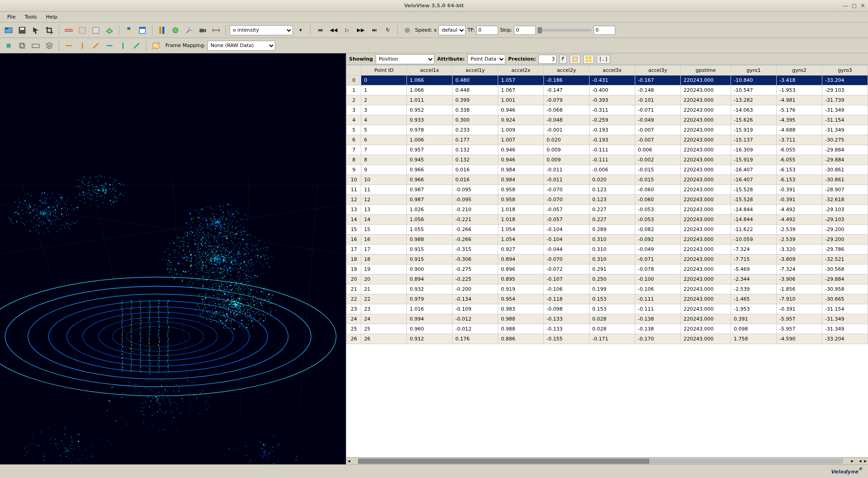  Describe the element at coordinates (608, 150) in the screenshot. I see `table-row: 770.9570.1320.9460.009-0.1110.006220243.…` at that location.